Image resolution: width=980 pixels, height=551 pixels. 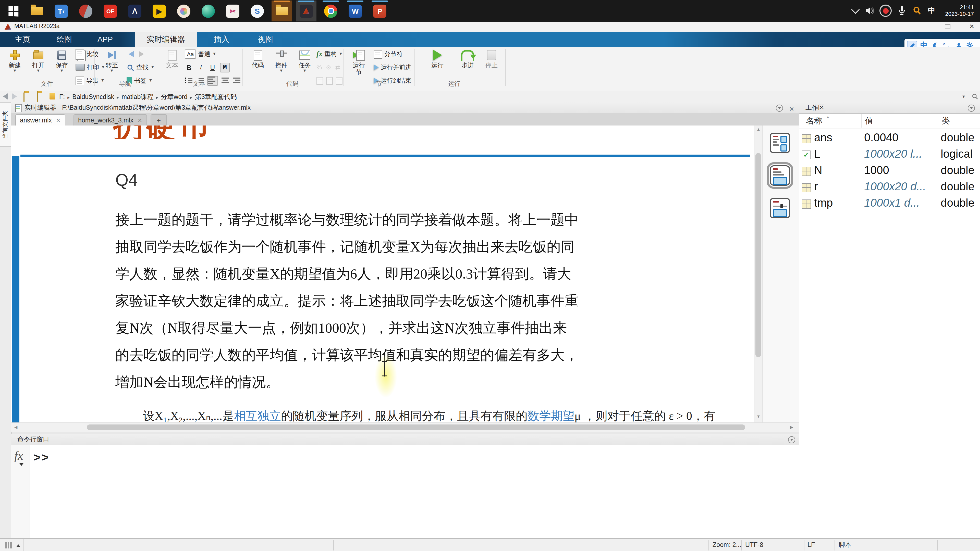 I want to click on monospace-button: M, so click(x=225, y=67).